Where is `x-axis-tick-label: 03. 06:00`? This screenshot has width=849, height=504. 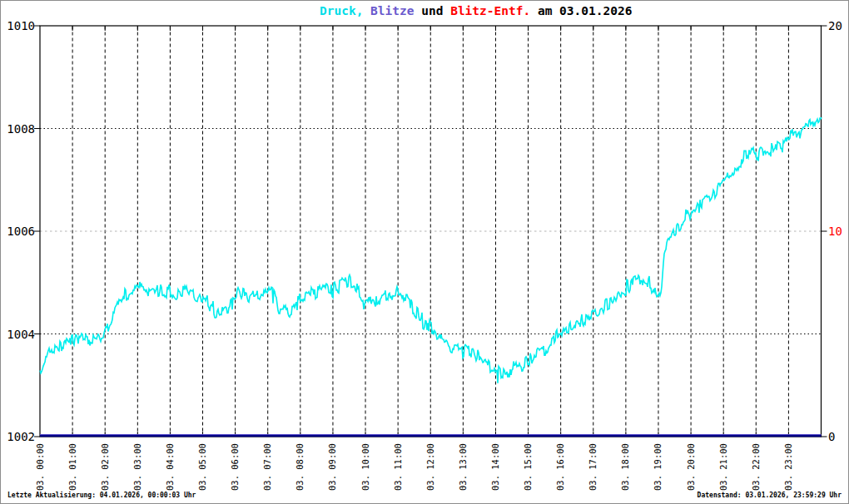
x-axis-tick-label: 03. 06:00 is located at coordinates (235, 467).